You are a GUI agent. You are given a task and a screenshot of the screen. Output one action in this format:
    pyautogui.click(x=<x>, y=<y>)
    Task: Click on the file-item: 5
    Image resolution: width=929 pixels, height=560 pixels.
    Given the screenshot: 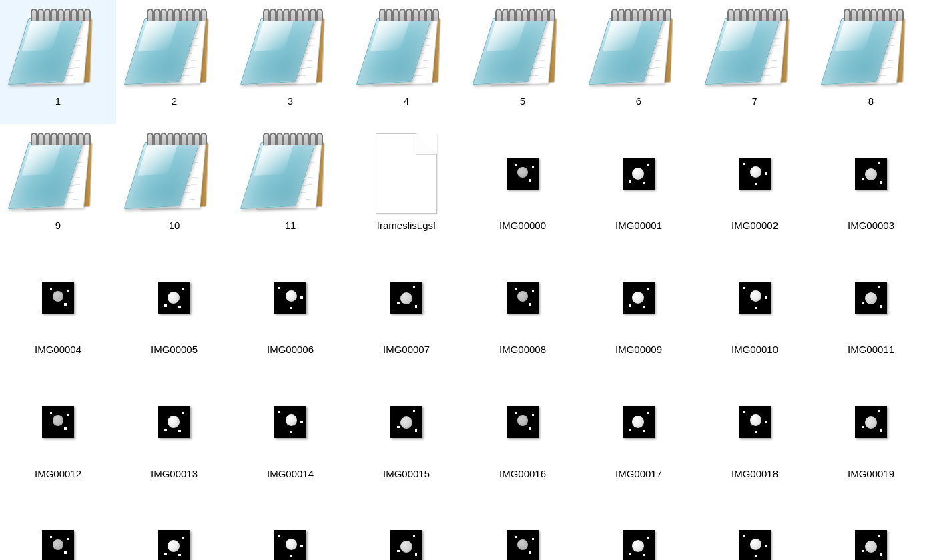 What is the action you would take?
    pyautogui.click(x=523, y=62)
    